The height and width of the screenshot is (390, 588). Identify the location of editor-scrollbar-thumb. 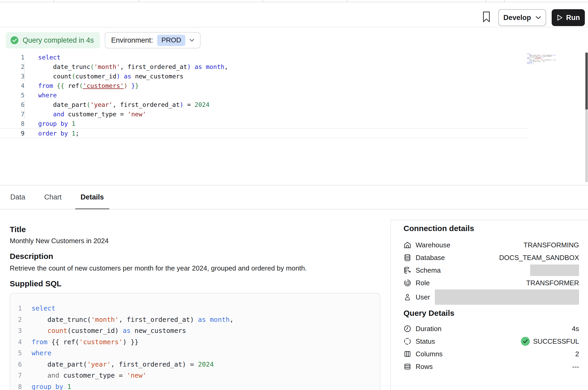
(586, 81).